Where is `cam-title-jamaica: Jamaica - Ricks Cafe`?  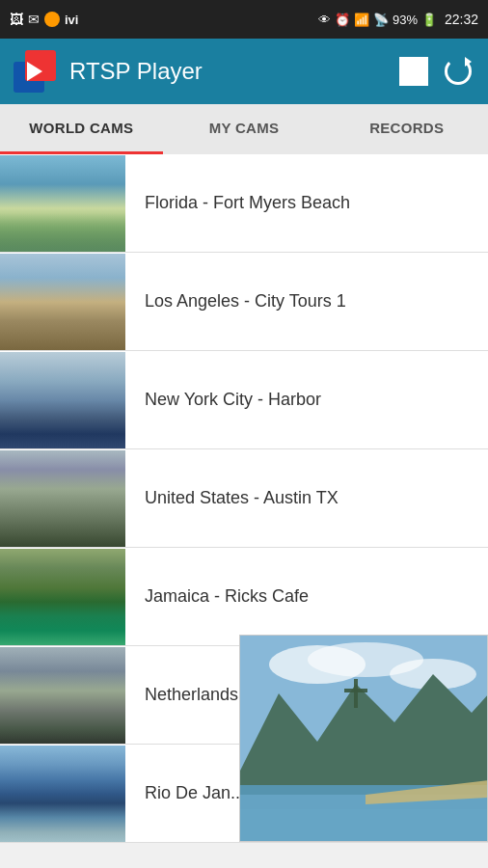
cam-title-jamaica: Jamaica - Ricks Cafe is located at coordinates (307, 596).